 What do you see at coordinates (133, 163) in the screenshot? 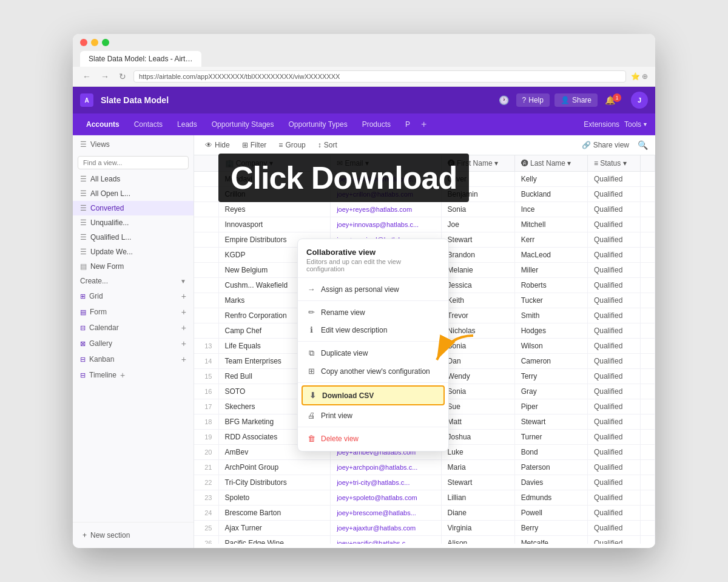
I see `find-view-input` at bounding box center [133, 163].